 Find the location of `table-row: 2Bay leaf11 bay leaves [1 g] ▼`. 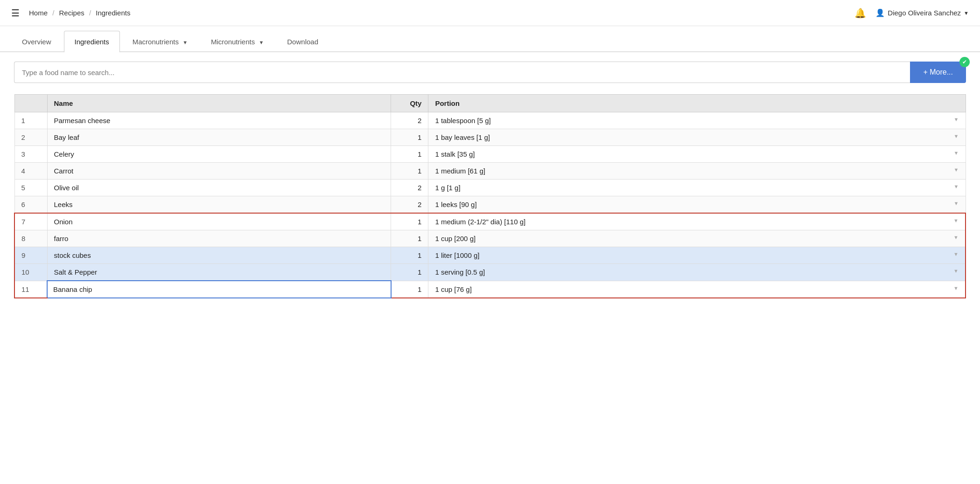

table-row: 2Bay leaf11 bay leaves [1 g] ▼ is located at coordinates (490, 138).